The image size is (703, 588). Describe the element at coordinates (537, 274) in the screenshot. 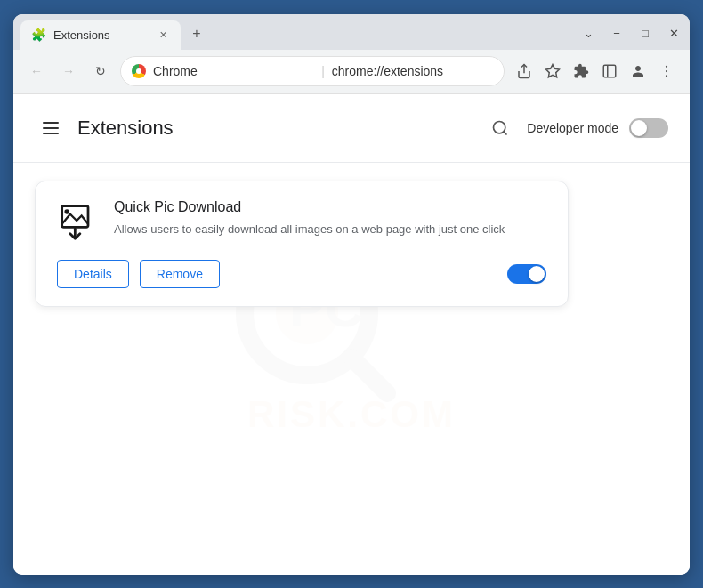

I see `extension-toggle-knob` at that location.